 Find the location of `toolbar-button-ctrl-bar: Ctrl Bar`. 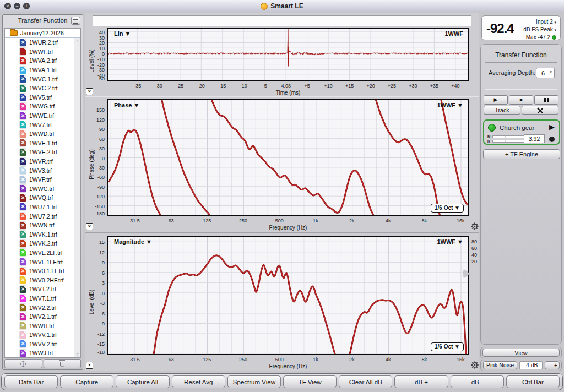

toolbar-button-ctrl-bar: Ctrl Bar is located at coordinates (533, 382).